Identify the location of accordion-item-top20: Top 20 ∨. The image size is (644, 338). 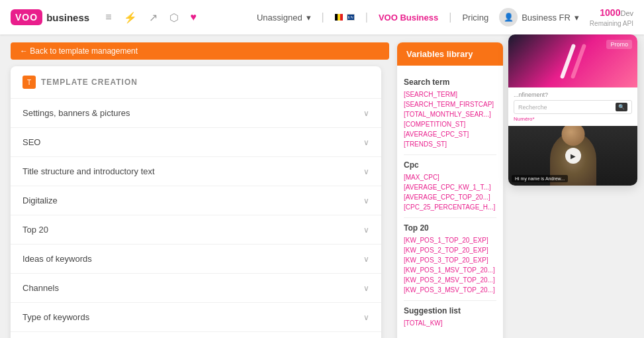
(196, 230).